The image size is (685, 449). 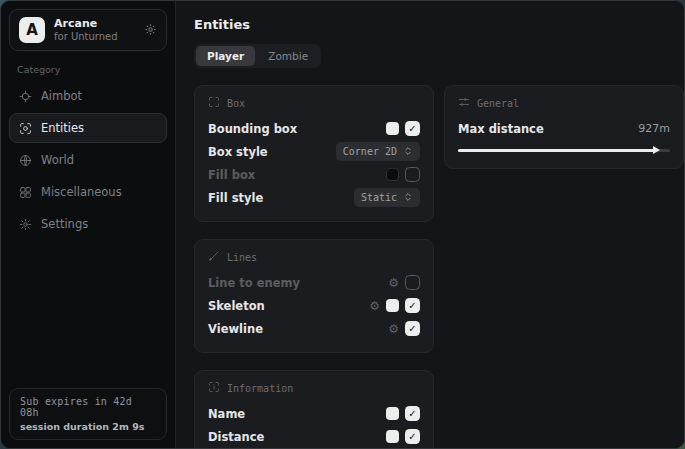 I want to click on fill-box-checkbox, so click(x=412, y=174).